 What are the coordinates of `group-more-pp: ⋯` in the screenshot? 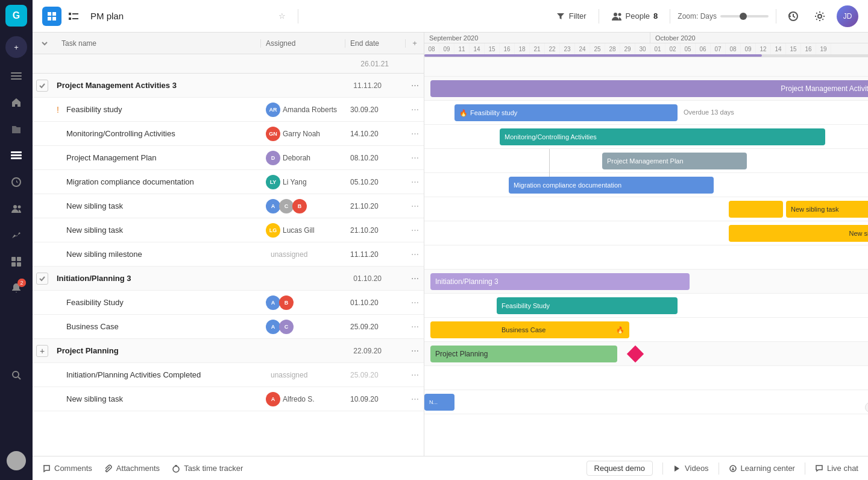 It's located at (415, 351).